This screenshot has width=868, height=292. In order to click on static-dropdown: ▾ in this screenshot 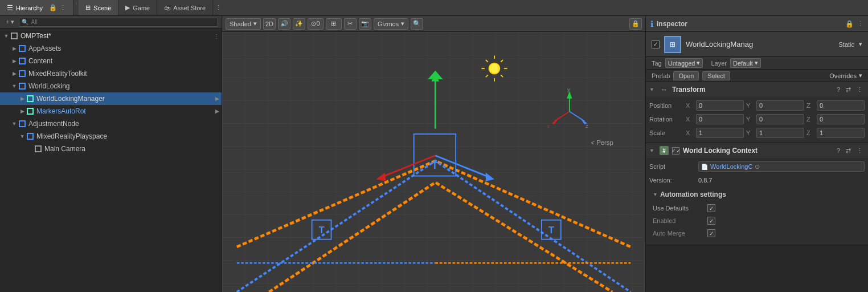, I will do `click(861, 44)`.